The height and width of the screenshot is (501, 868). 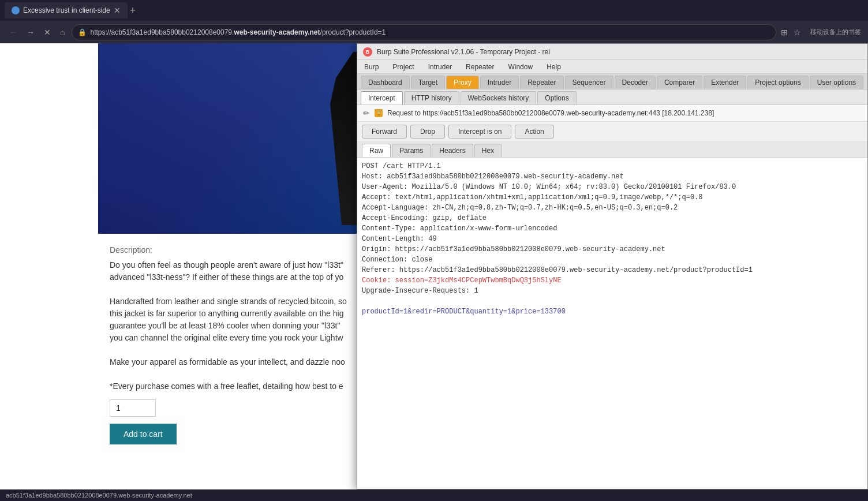 I want to click on back-button: ←, so click(x=13, y=32).